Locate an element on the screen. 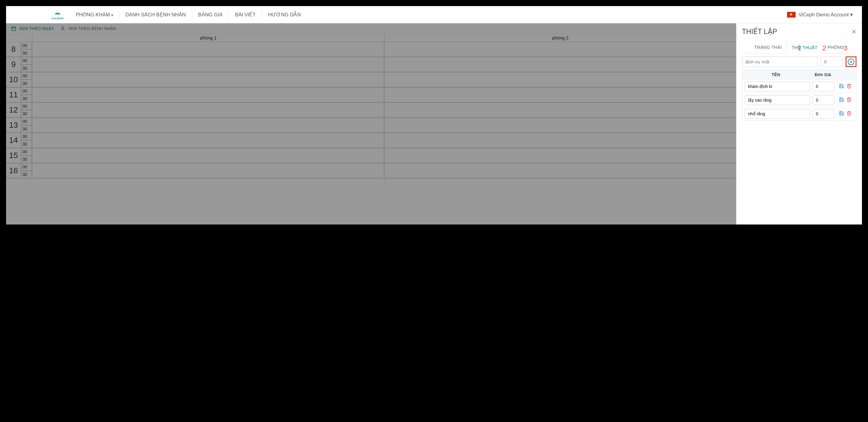  calendar-hour-row: 90030 is located at coordinates (371, 65).